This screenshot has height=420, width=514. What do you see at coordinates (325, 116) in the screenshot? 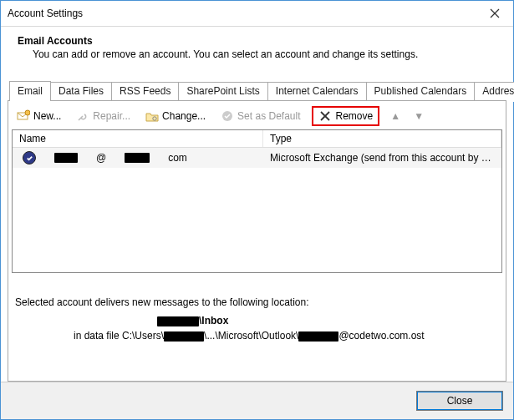
I see `x-icon` at bounding box center [325, 116].